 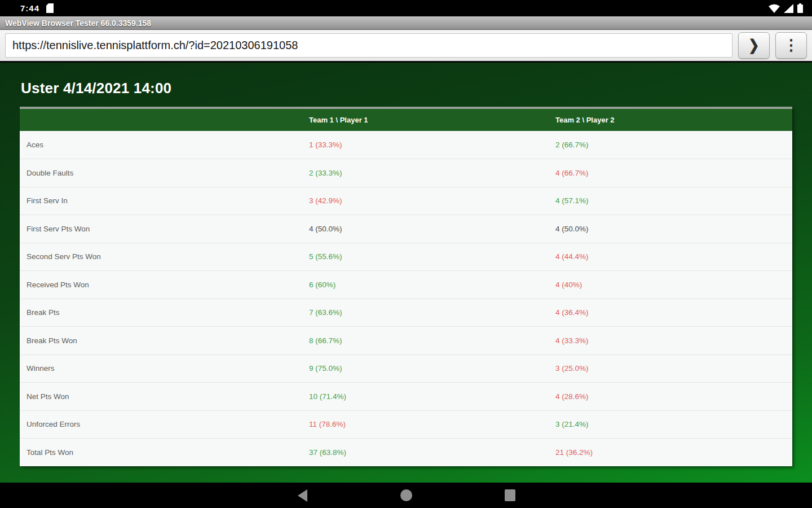 I want to click on table-row: Aces1 (33.3%)2 (66.7%), so click(x=406, y=145).